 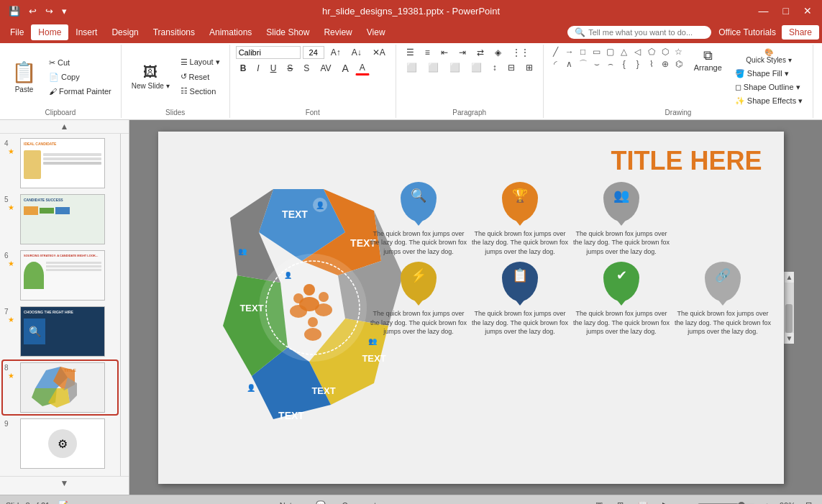 I want to click on shape-rect2: ▭, so click(x=597, y=52).